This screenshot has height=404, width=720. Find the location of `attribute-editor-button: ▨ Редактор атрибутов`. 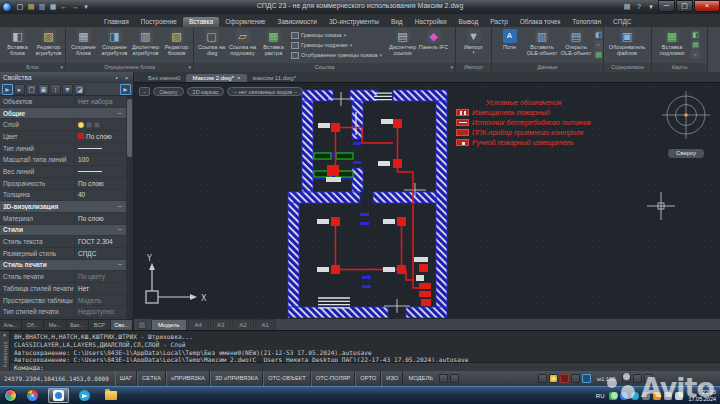

attribute-editor-button: ▨ Редактор атрибутов is located at coordinates (48, 42).